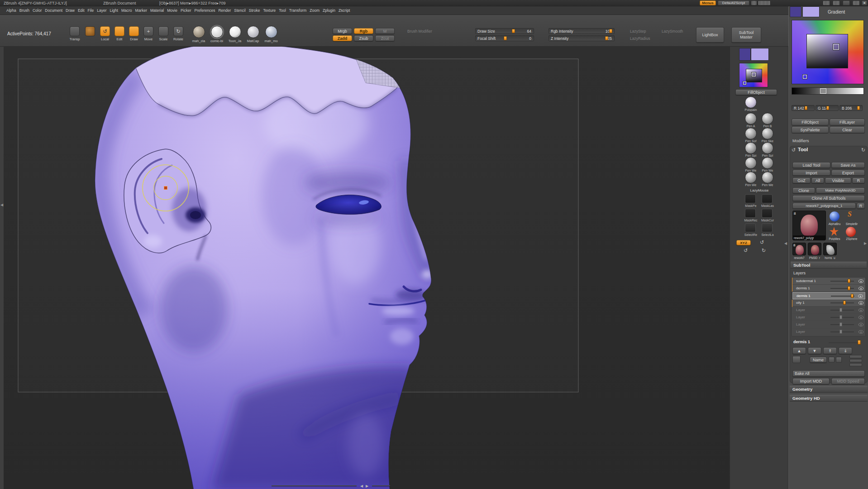  Describe the element at coordinates (505, 38) in the screenshot. I see `focal-shift-slider: Focal Shift 0` at that location.